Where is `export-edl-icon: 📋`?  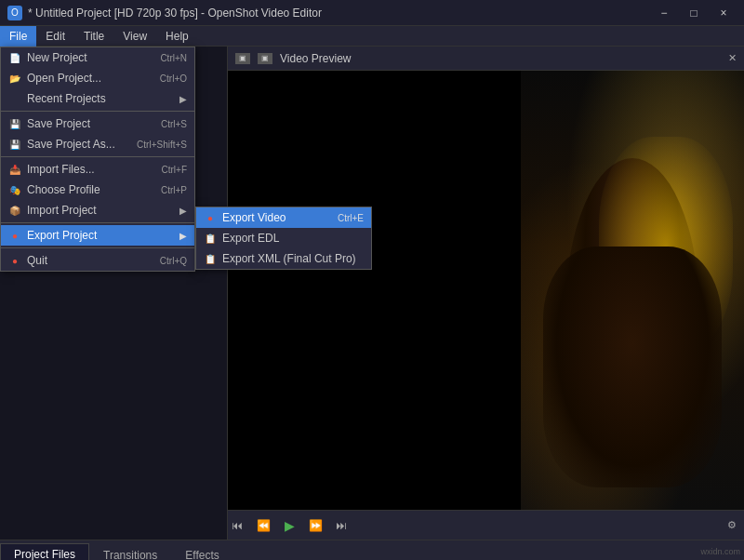 export-edl-icon: 📋 is located at coordinates (210, 238).